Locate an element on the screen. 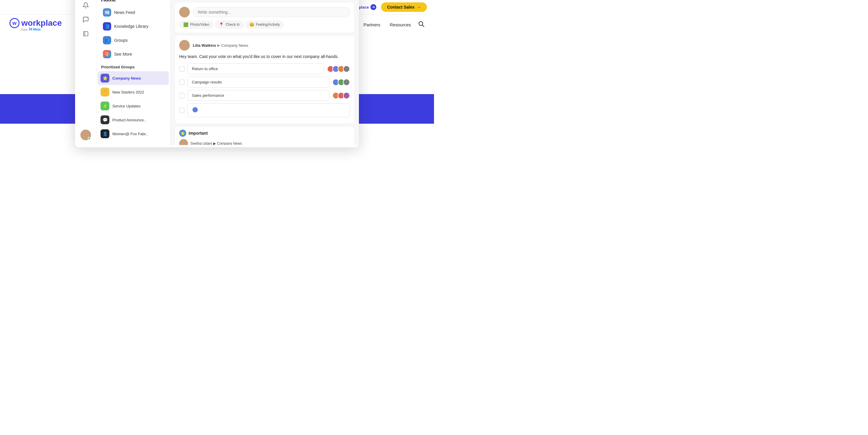 Image resolution: width=868 pixels, height=435 pixels. poll-option-3: Sales performance is located at coordinates (265, 95).